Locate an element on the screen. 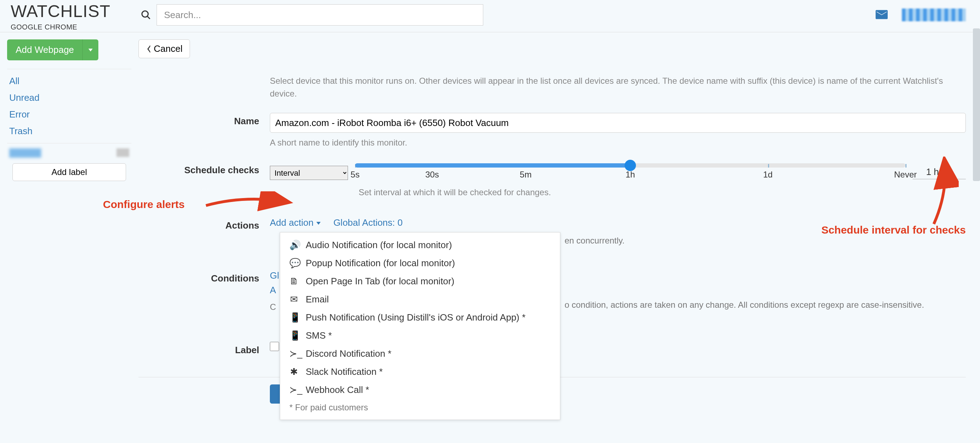 The width and height of the screenshot is (980, 443). action-tab: 🗎Open Page In Tab (for local monitor) is located at coordinates (420, 281).